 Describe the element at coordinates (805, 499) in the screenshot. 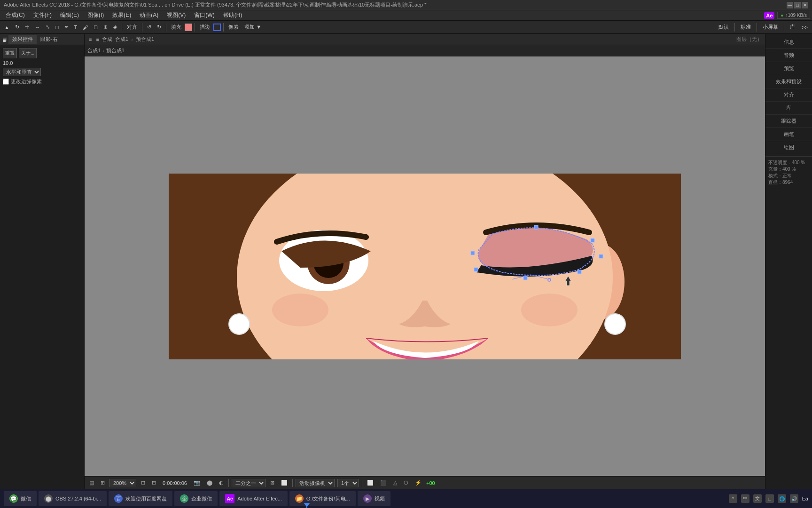

I see `taskbar-time-value: Ea` at that location.